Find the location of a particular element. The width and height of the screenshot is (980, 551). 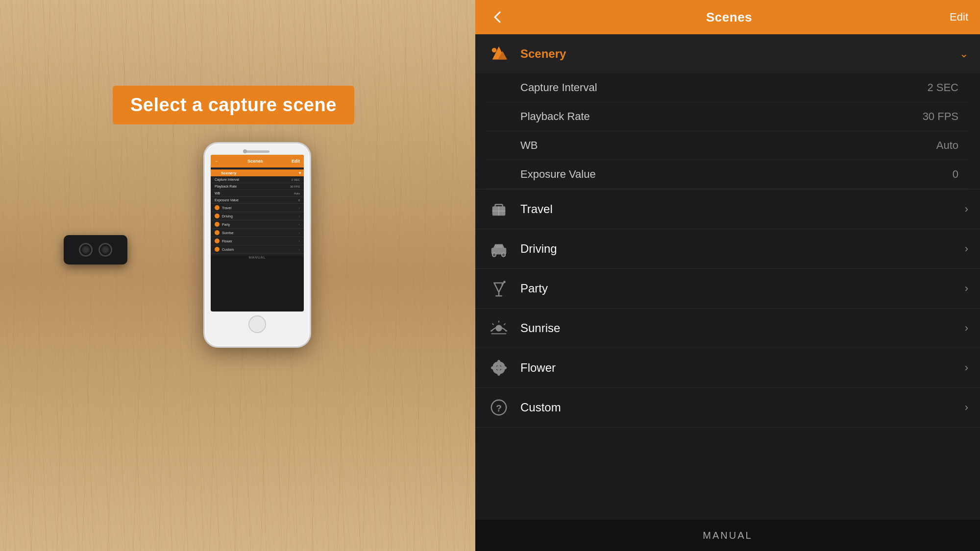

phone-scene-icon-active is located at coordinates (216, 173).